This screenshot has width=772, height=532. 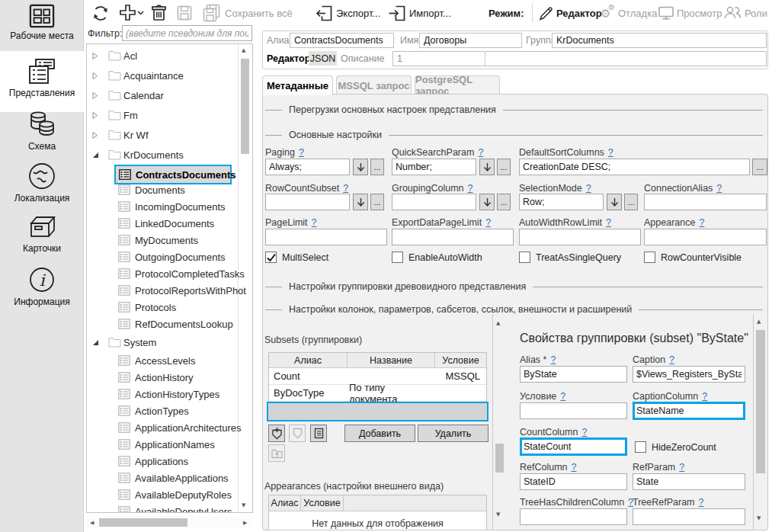 I want to click on tree-scroll-left: ◀, so click(x=91, y=523).